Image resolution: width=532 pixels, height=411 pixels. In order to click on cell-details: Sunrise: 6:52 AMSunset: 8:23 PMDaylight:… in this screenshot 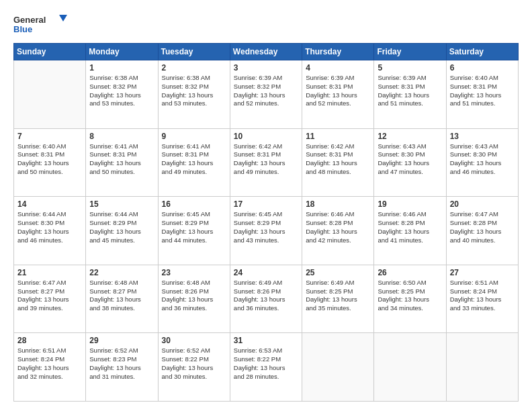, I will do `click(122, 364)`.